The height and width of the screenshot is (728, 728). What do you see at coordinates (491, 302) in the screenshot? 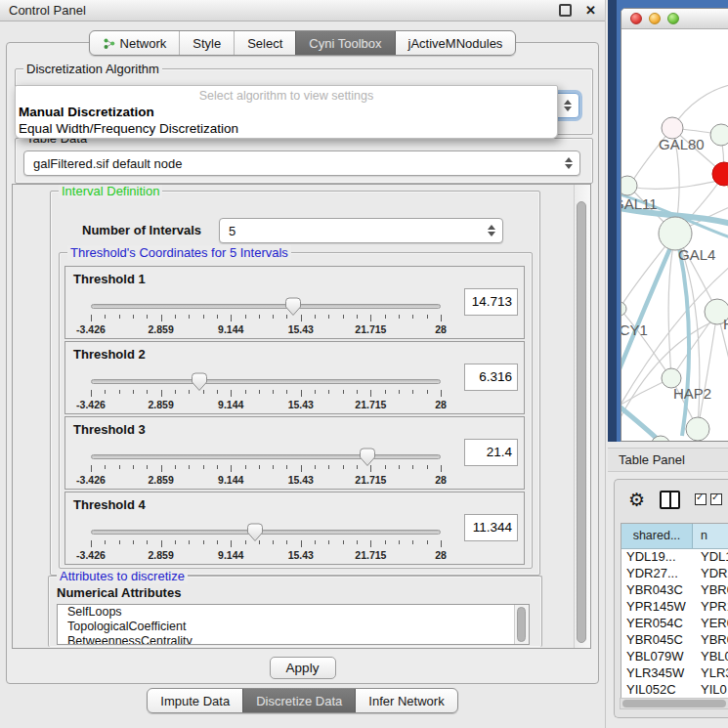
I see `threshold-value-field: 14.713` at bounding box center [491, 302].